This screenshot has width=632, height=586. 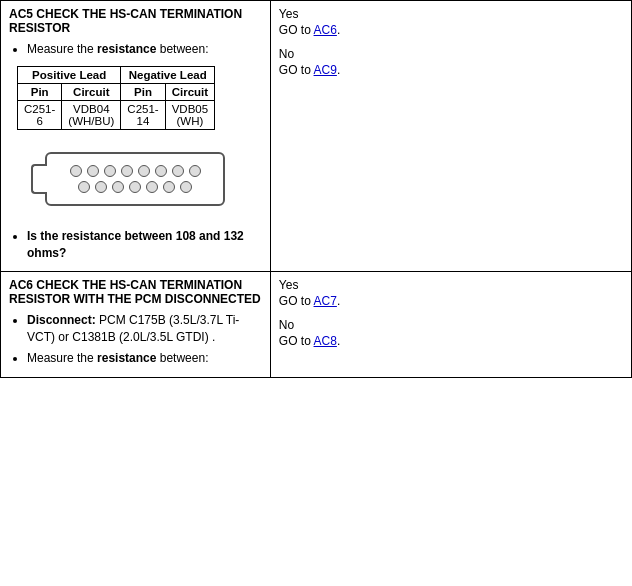 I want to click on pos-circuit-header: Circuit, so click(x=92, y=92).